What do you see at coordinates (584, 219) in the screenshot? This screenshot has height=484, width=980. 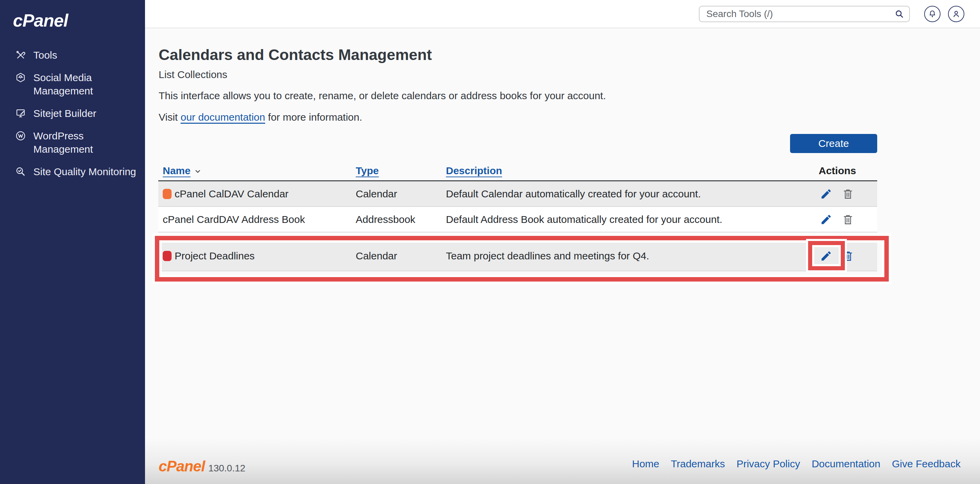 I see `collection-description: Default Address Book automatically creat…` at bounding box center [584, 219].